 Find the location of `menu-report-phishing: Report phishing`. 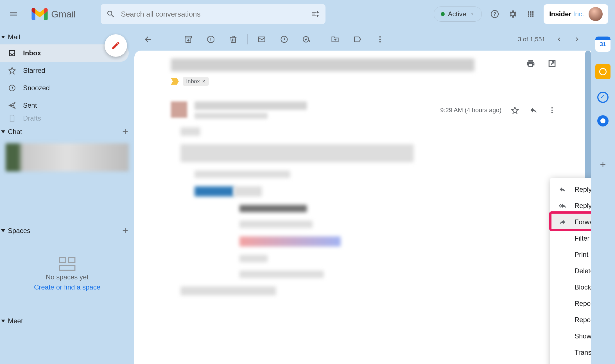

menu-report-phishing: Report phishing is located at coordinates (571, 320).